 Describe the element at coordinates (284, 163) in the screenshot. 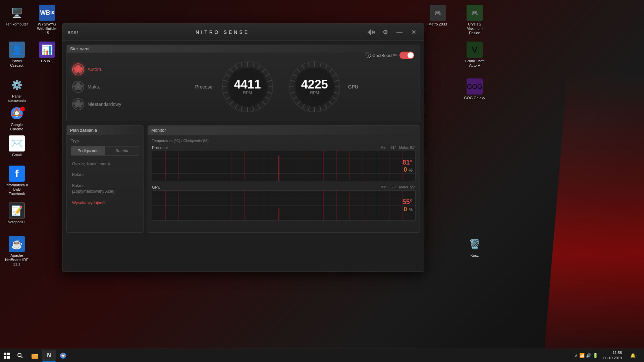

I see `monitor-cpu-stat: Procesor Min. : 81° Maks. 81°` at that location.